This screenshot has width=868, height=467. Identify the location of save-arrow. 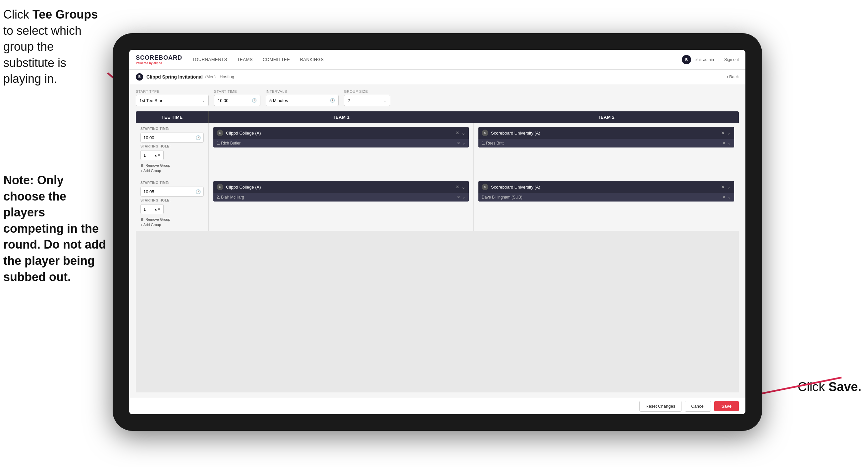
(799, 386).